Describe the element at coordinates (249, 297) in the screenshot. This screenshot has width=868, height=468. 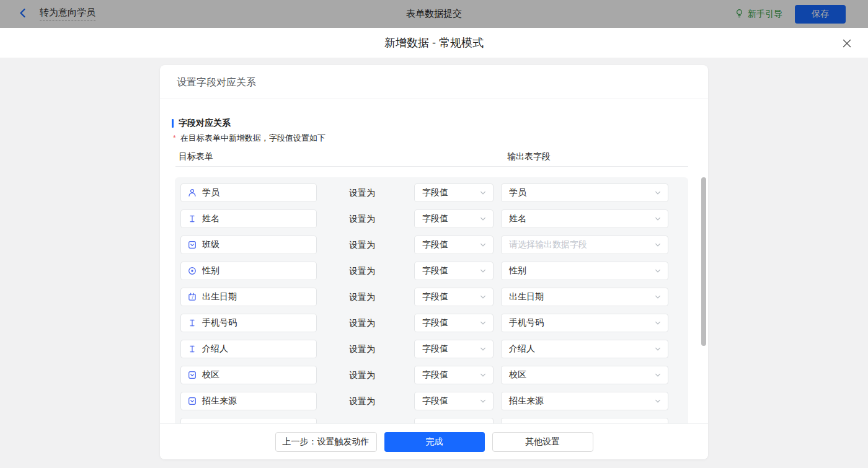
I see `target-field-box: 7出生日期` at that location.